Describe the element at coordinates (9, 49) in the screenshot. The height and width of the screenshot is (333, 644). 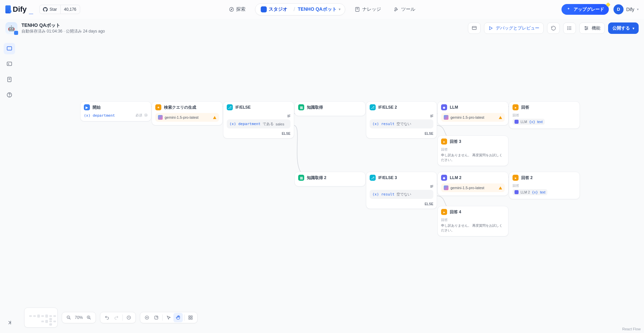
I see `rail-workflow` at that location.